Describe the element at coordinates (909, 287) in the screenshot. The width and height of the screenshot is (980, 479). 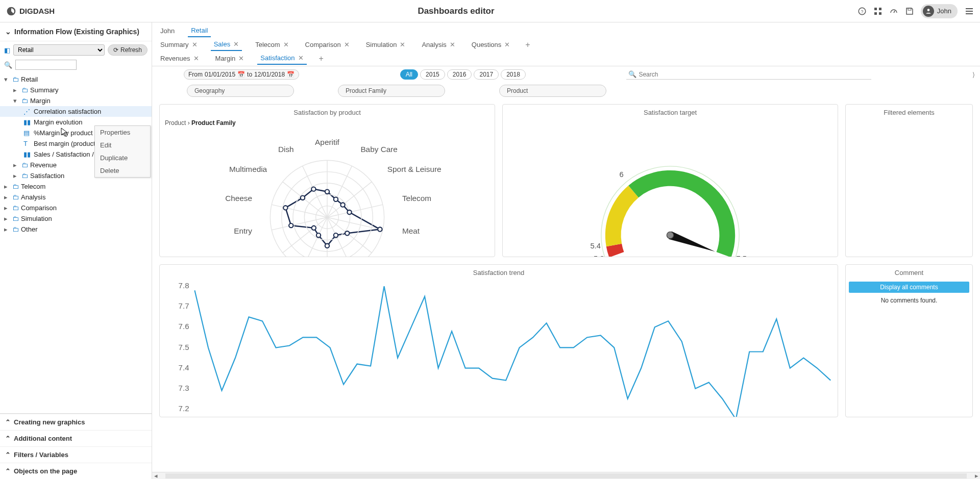
I see `display-comments-button: Display all comments` at that location.